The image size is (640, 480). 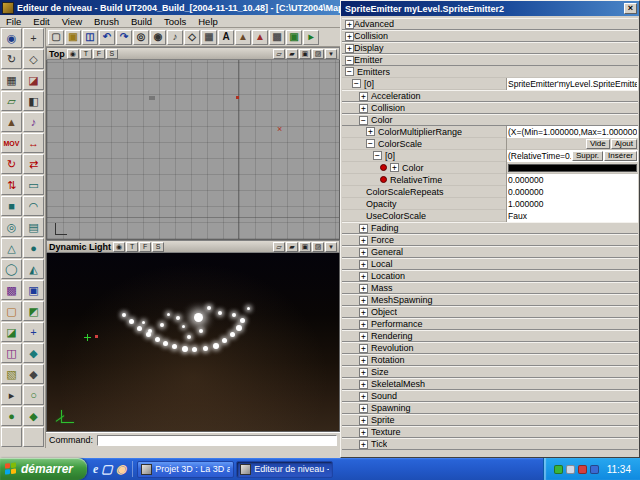 I want to click on prop-row-0: −[0]SpriteEmitter'myLevel.SpriteEmitter2…, so click(x=490, y=84).